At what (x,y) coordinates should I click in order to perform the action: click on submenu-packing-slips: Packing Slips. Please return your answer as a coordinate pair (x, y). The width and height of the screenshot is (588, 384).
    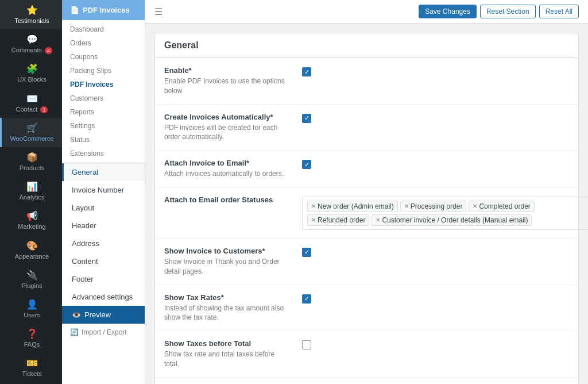
    Looking at the image, I should click on (103, 71).